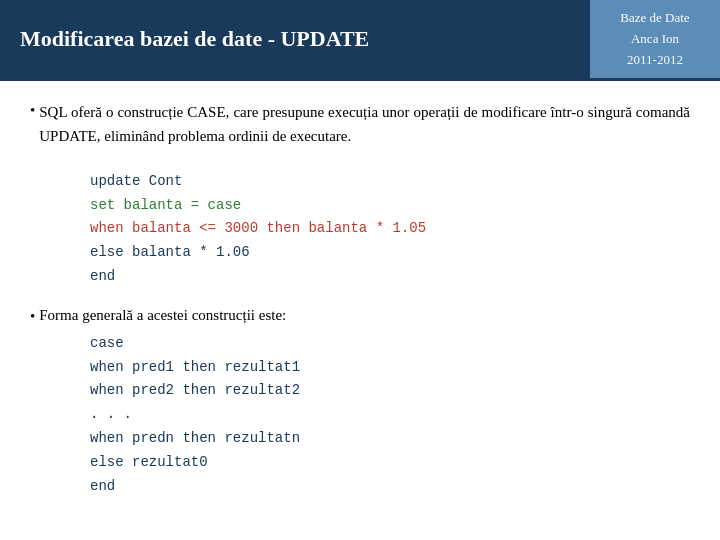  I want to click on bullet1-text: SQL oferă o construcție CASE, care presu…, so click(364, 124).